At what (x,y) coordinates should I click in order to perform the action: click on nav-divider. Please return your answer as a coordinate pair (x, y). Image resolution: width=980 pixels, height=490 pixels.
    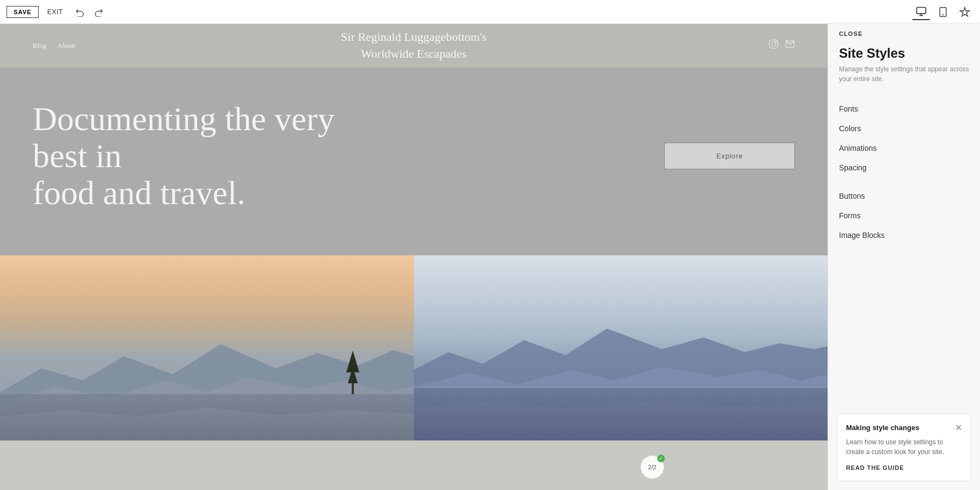
    Looking at the image, I should click on (904, 182).